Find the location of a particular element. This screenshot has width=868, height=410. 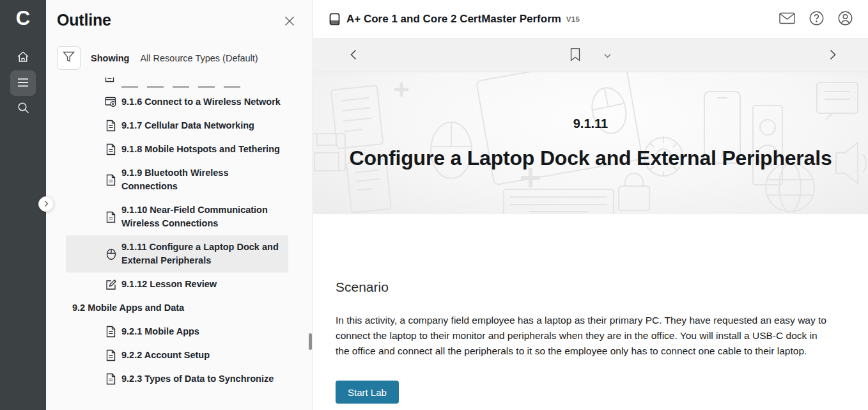

mail-icon is located at coordinates (787, 19).